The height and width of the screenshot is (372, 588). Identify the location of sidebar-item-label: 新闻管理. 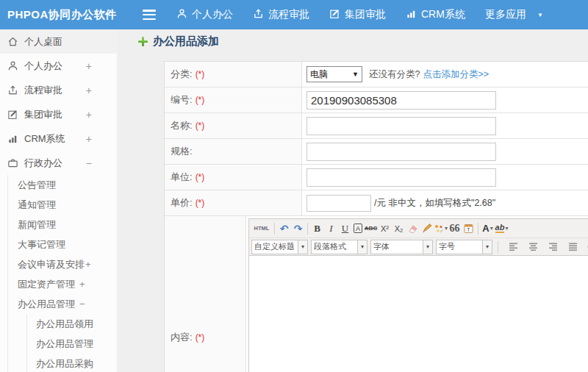
(37, 225).